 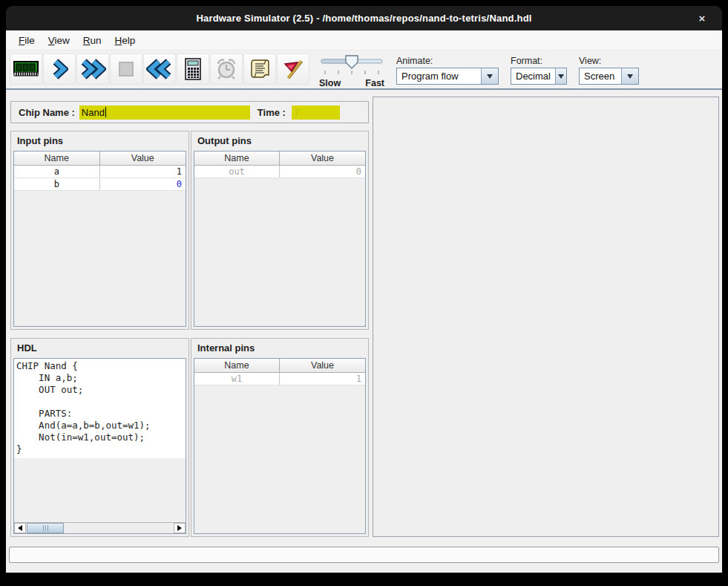 I want to click on format-label: Format:, so click(x=539, y=61).